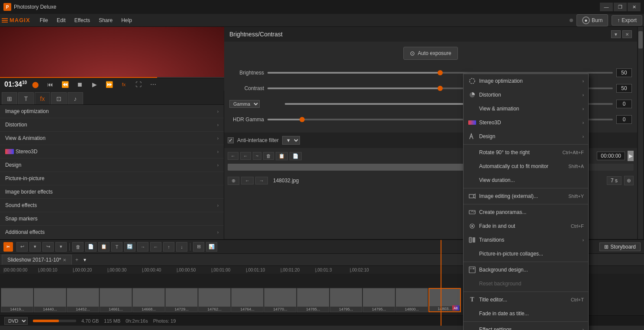 This screenshot has width=644, height=330. Describe the element at coordinates (75, 98) in the screenshot. I see `tab-music: ♪` at that location.